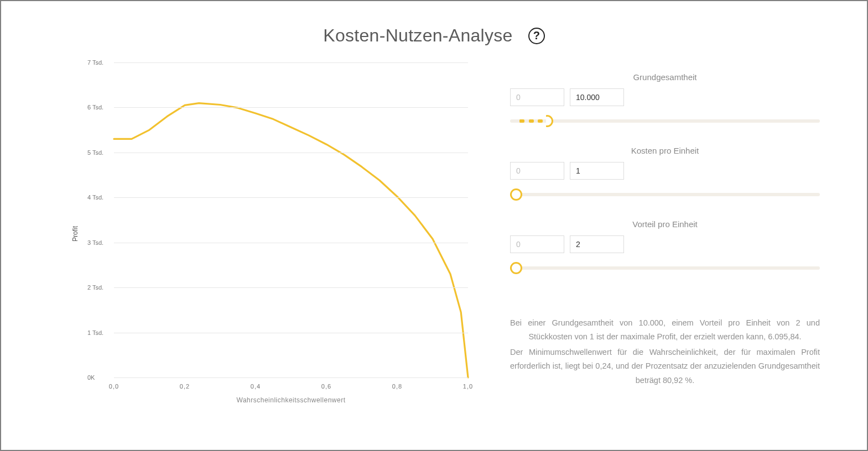 This screenshot has height=451, width=868. I want to click on benefit-slider, so click(665, 268).